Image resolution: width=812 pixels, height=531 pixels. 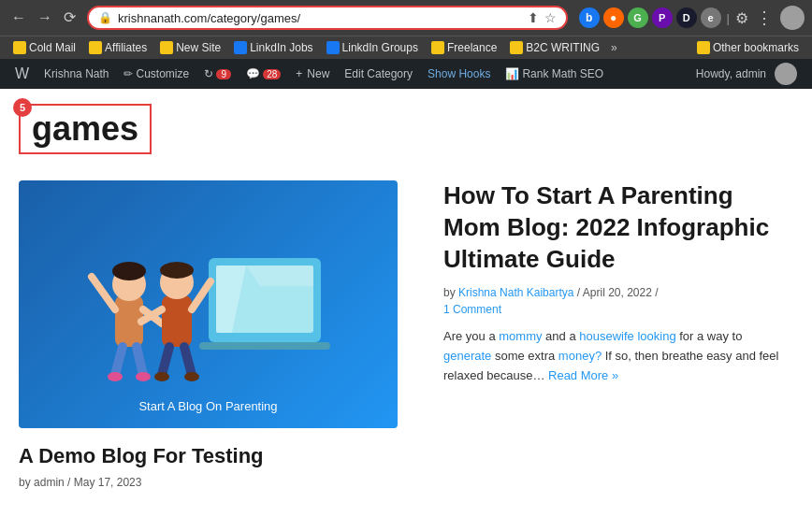 I want to click on page-header: 5 games, so click(x=406, y=125).